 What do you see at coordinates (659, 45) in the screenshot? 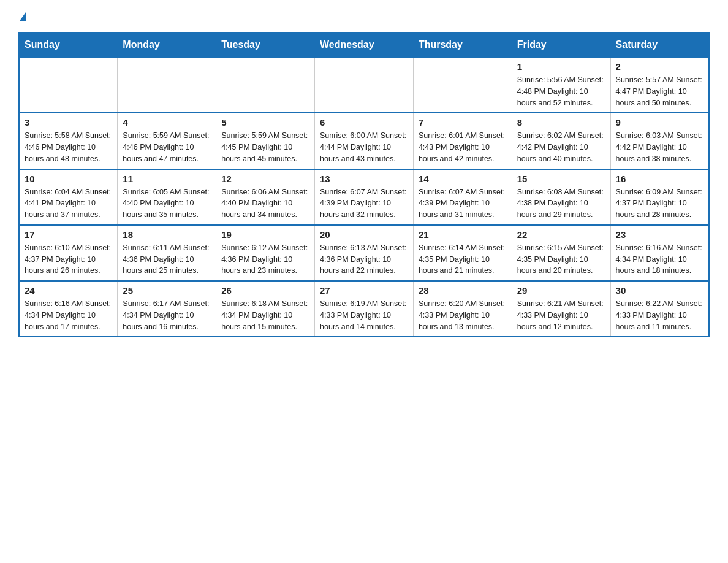
I see `weekday-header-saturday: Saturday` at bounding box center [659, 45].